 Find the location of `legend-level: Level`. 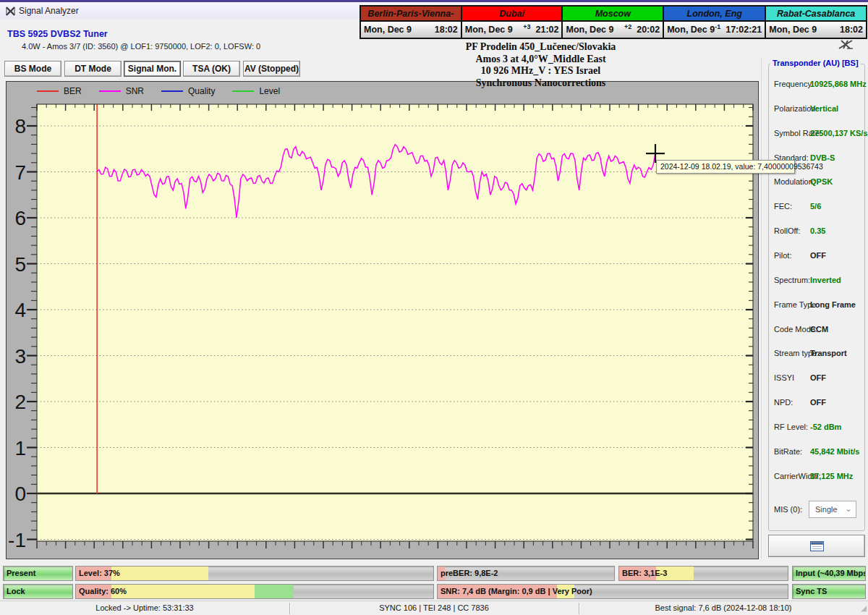

legend-level: Level is located at coordinates (256, 91).